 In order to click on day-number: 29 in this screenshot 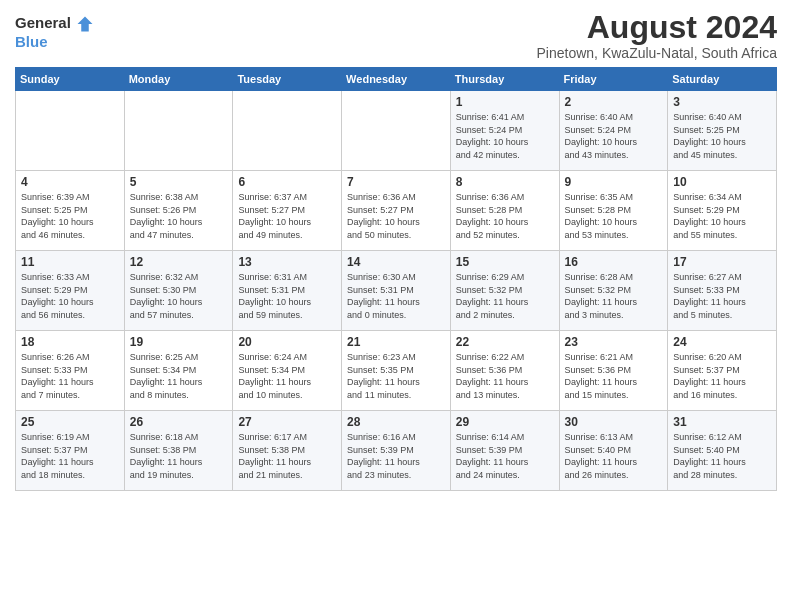, I will do `click(505, 422)`.